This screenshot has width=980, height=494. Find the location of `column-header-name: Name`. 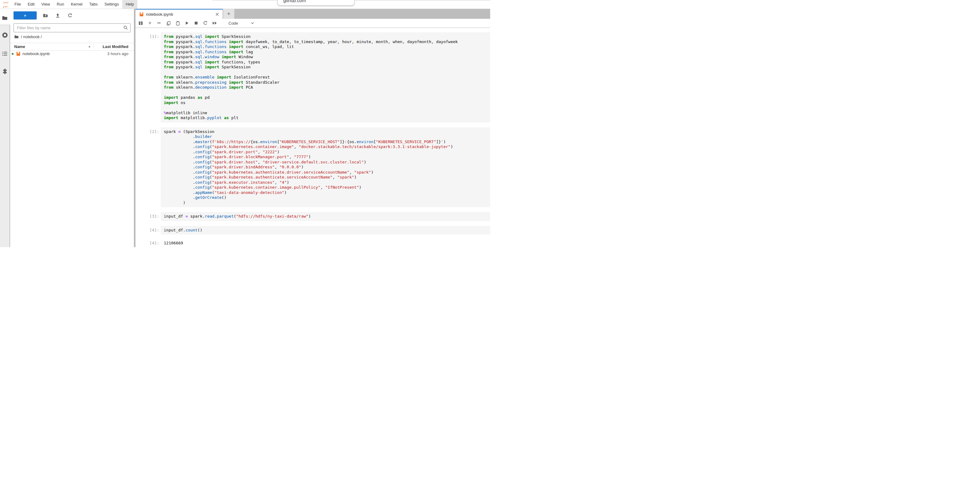

column-header-name: Name is located at coordinates (52, 47).